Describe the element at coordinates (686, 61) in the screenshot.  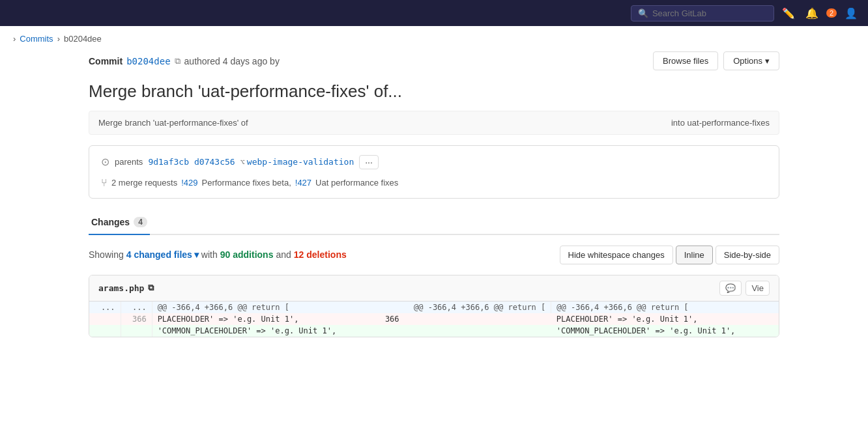
I see `browse-files-button: Browse files` at that location.